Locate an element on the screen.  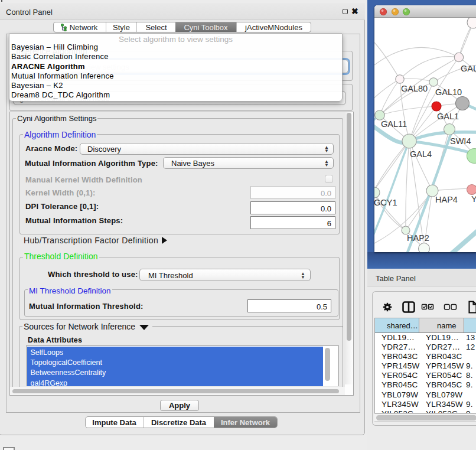
svg-text: GAL1 is located at coordinates (448, 116).